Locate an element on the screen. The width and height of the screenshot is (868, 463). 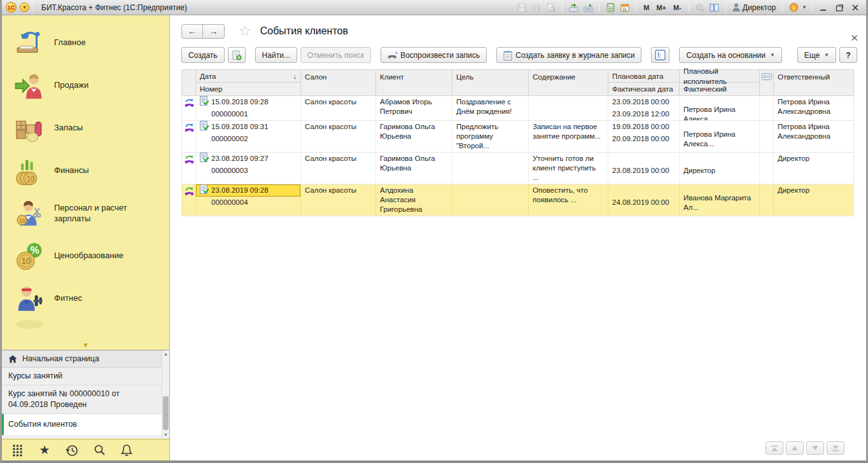
find-button: Найти... is located at coordinates (276, 55).